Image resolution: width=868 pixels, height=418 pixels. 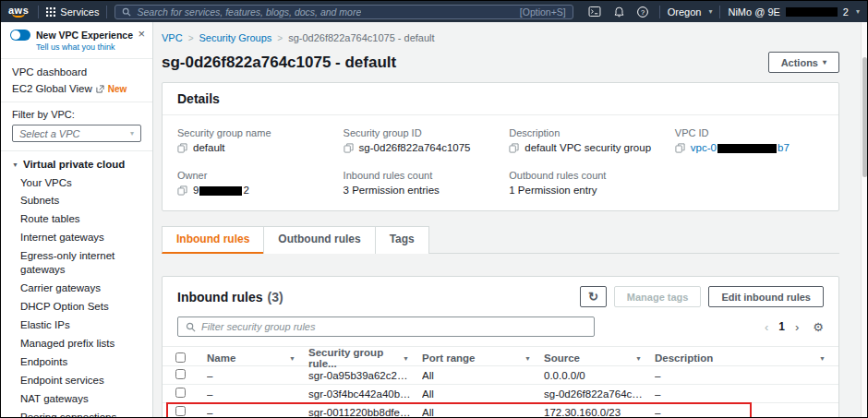 What do you see at coordinates (366, 412) in the screenshot?
I see `rule-id: sgr-0011220bb8dfeb1...` at bounding box center [366, 412].